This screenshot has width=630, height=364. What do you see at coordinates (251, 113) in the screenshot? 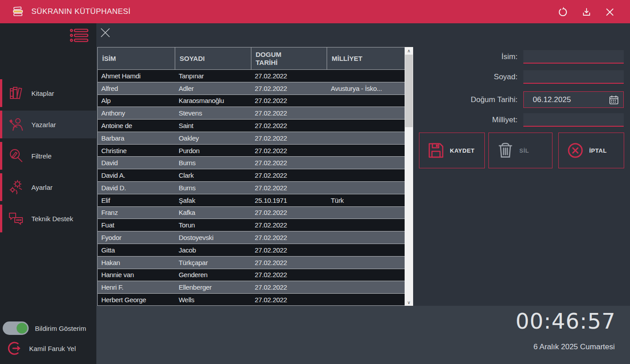
I see `table-row: AnthonyStevens27.02.2022` at bounding box center [251, 113].